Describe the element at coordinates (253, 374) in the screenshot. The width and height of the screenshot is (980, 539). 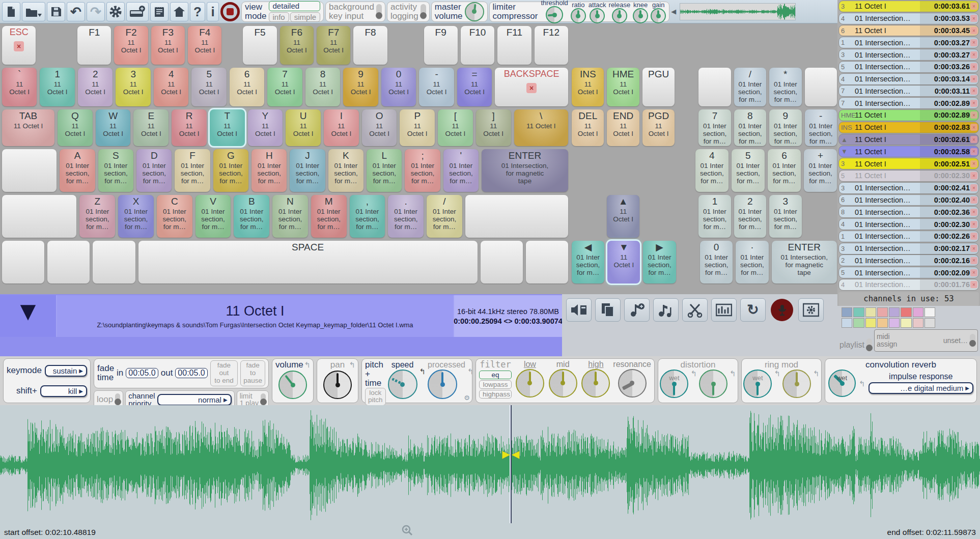
I see `fade-to-pause-button: fade topause` at that location.